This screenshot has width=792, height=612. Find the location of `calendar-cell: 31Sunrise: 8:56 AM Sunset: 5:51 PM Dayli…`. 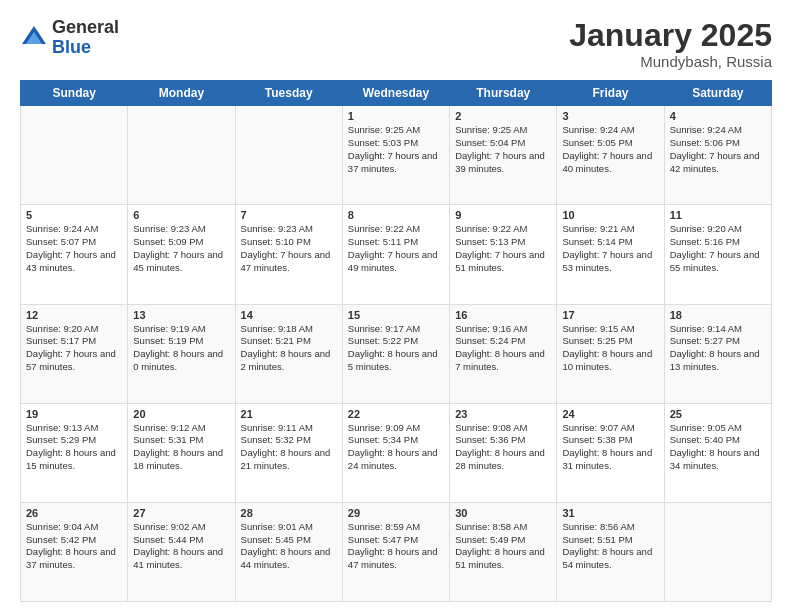

calendar-cell: 31Sunrise: 8:56 AM Sunset: 5:51 PM Dayli… is located at coordinates (610, 552).